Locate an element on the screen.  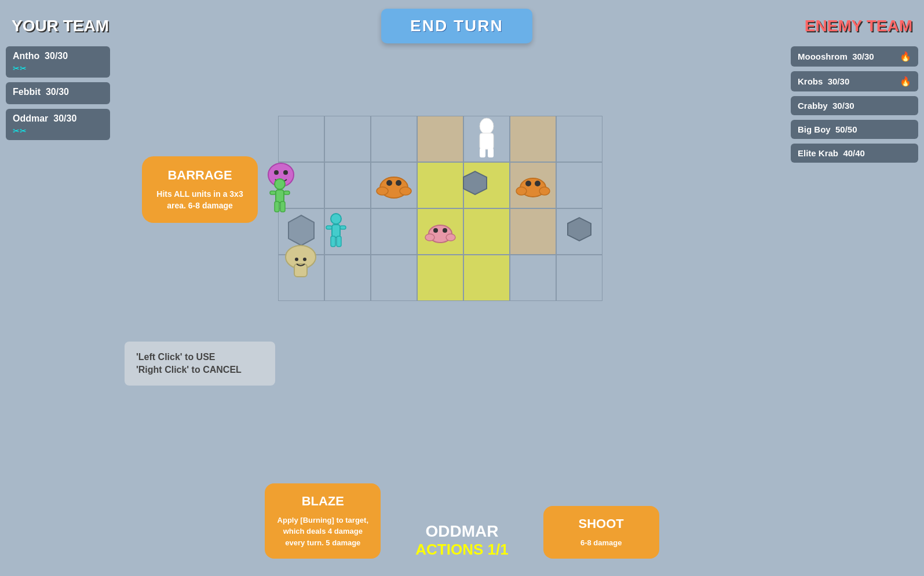
your-team-label: YOUR TEAM is located at coordinates (60, 26).